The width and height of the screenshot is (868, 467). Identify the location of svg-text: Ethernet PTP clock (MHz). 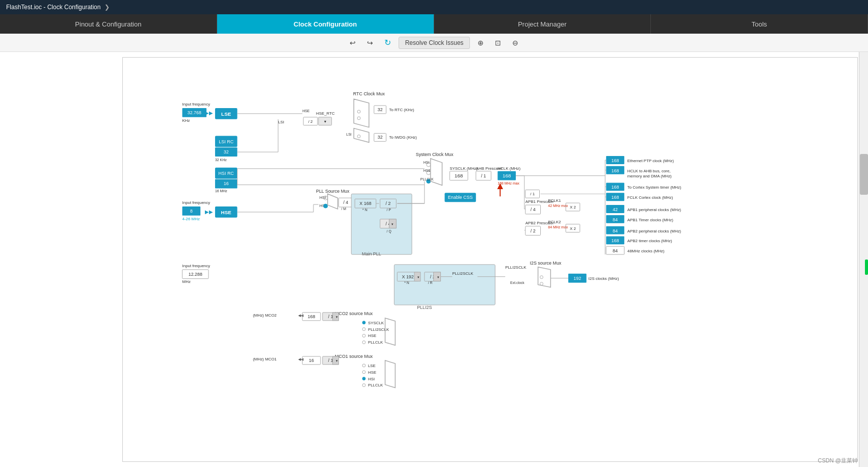
(651, 161).